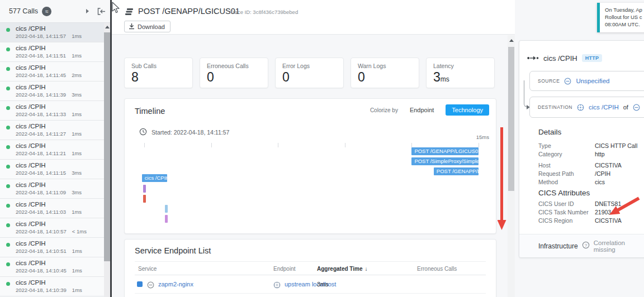  Describe the element at coordinates (560, 58) in the screenshot. I see `detail-call-name: cics /CPIH` at that location.